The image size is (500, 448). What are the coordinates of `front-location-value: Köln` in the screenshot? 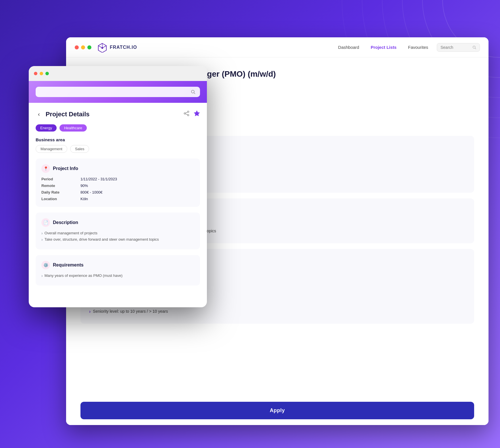 It's located at (137, 199).